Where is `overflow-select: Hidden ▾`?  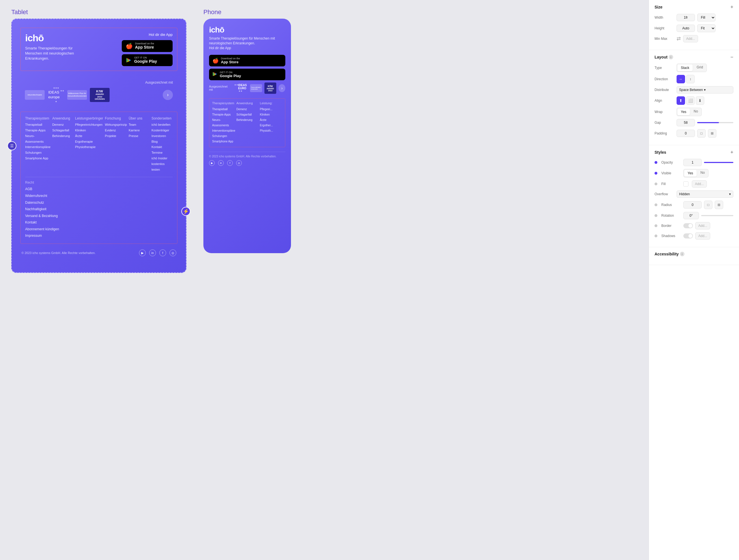
overflow-select: Hidden ▾ is located at coordinates (705, 194).